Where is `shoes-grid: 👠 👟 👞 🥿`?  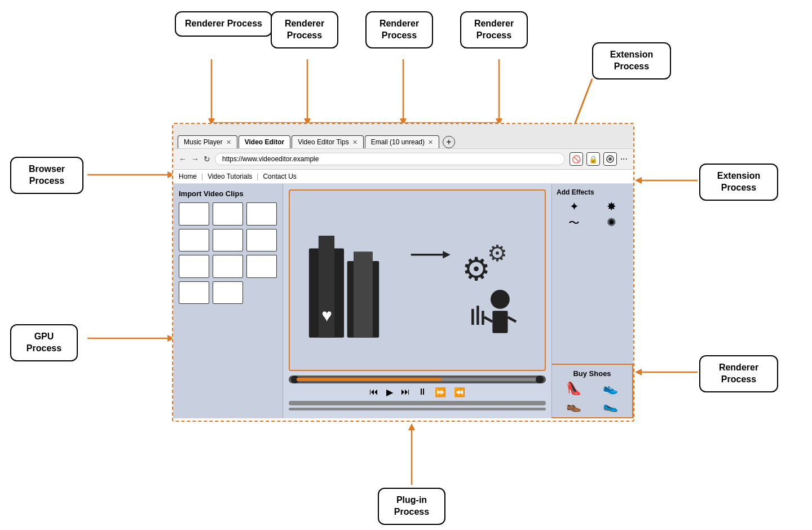 shoes-grid: 👠 👟 👞 🥿 is located at coordinates (592, 397).